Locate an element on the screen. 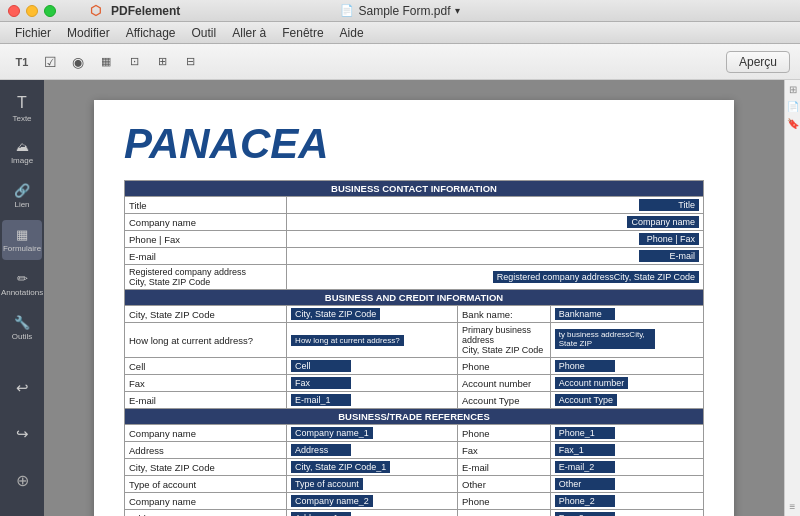 This screenshot has width=800, height=516. field-type-account: Type of account is located at coordinates (372, 484).